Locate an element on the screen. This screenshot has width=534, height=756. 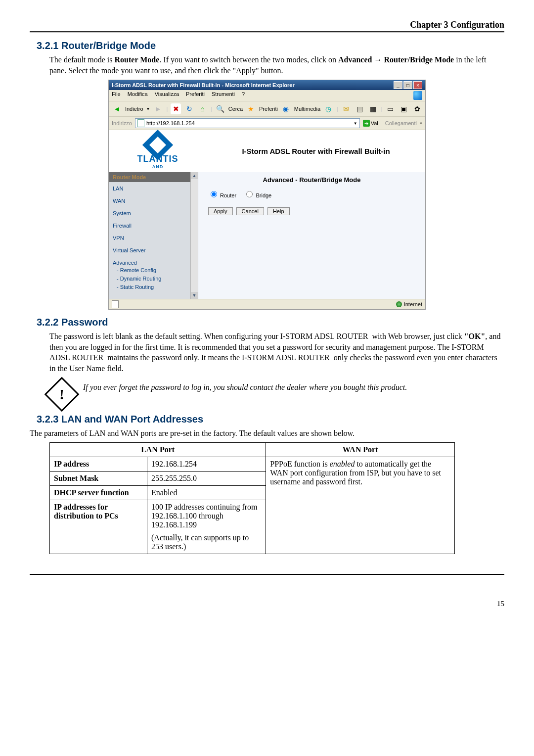
mask-label: Subnet Mask is located at coordinates (76, 478).